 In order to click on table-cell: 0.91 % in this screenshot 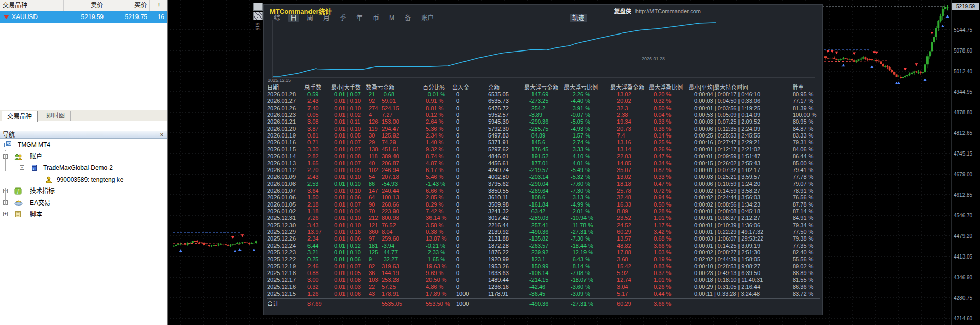, I will do `click(435, 101)`.